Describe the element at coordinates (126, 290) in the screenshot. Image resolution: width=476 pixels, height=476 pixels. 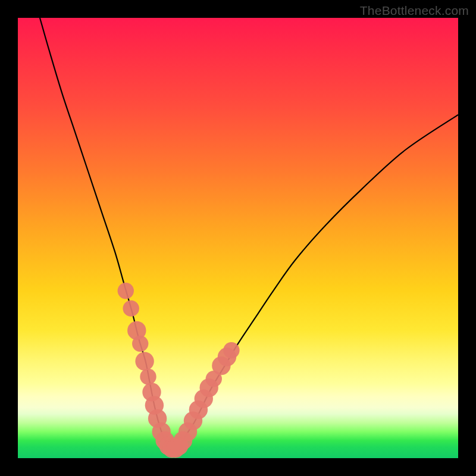
I see `marker-left-band-top` at that location.